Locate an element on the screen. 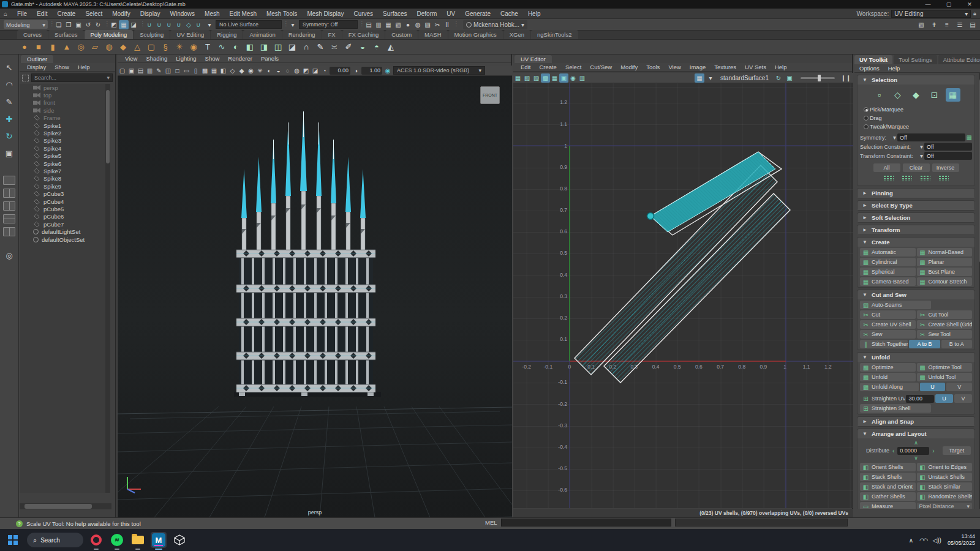 Image resolution: width=980 pixels, height=551 pixels. edge-mode-icon: ◇ is located at coordinates (898, 95).